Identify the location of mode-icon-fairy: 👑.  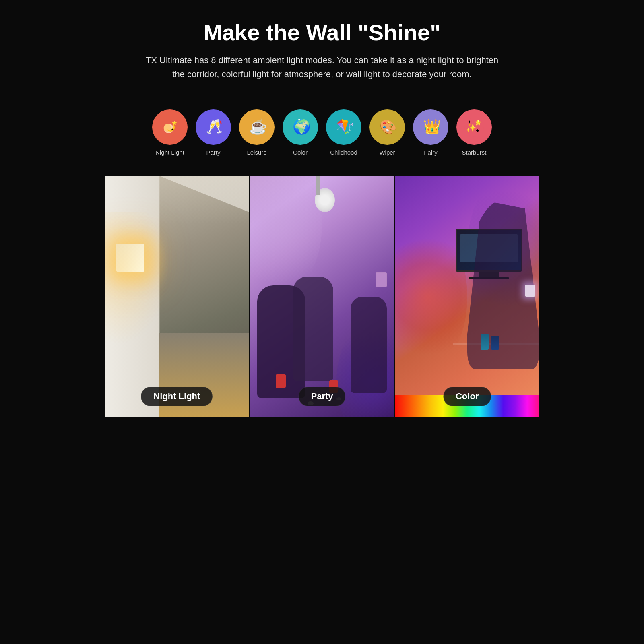
(431, 127).